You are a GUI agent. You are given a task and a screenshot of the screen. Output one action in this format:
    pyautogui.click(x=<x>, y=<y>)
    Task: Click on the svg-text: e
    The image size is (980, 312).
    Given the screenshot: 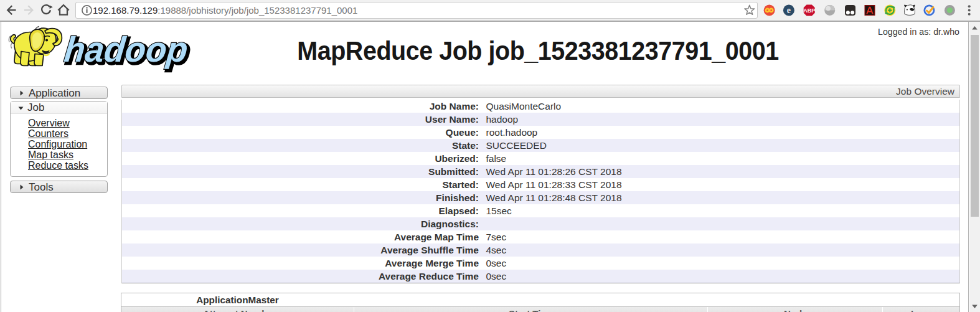 What is the action you would take?
    pyautogui.click(x=789, y=10)
    